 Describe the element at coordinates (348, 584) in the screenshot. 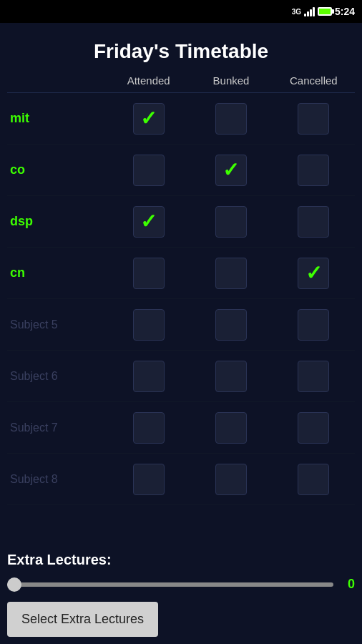

I see `slider-value: 0` at that location.